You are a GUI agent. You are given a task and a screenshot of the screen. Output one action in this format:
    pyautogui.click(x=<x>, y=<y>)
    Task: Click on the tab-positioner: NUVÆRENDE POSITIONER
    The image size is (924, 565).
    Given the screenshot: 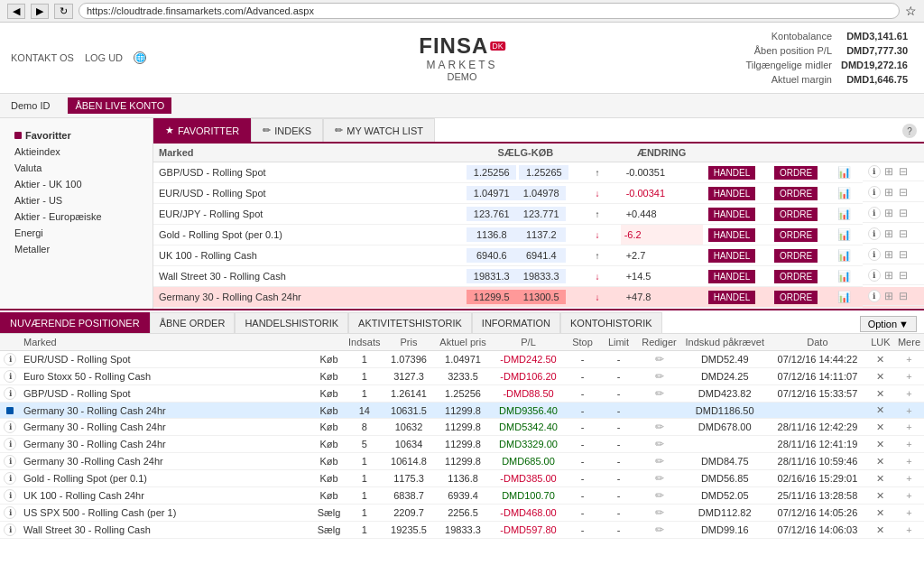 What is the action you would take?
    pyautogui.click(x=75, y=323)
    